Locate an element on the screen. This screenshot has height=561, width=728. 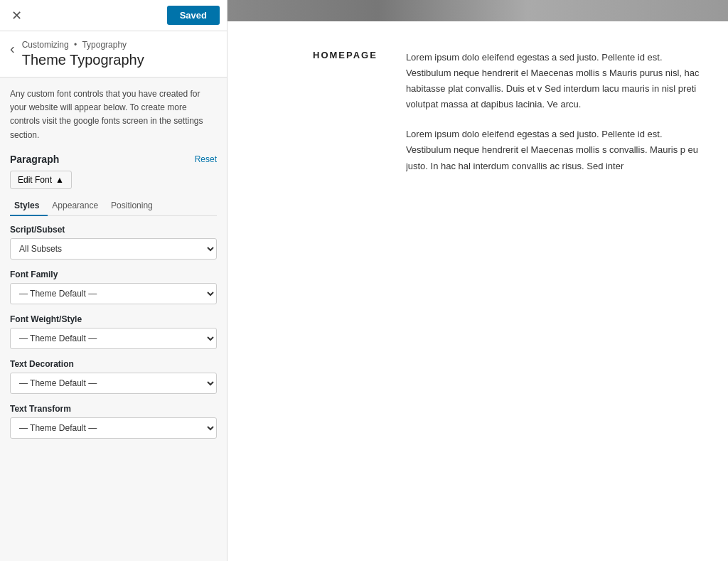
edit-font-label: Edit Font is located at coordinates (35, 180).